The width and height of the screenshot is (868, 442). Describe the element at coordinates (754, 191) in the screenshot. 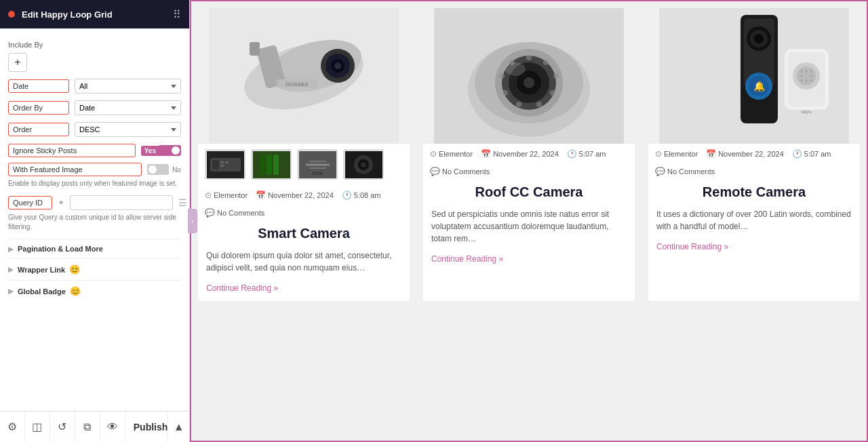

I see `card-3-title: Remote Camera` at that location.